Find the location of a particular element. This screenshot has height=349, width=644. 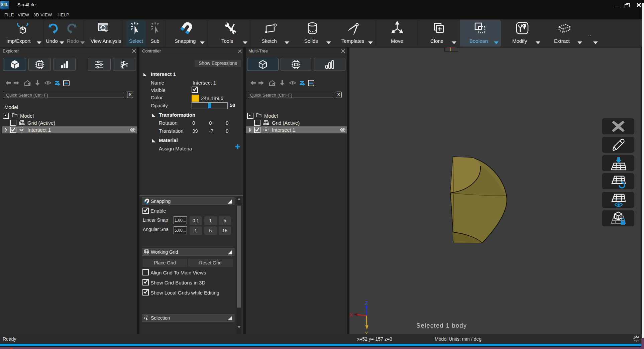

svg-text: Y is located at coordinates (366, 332).